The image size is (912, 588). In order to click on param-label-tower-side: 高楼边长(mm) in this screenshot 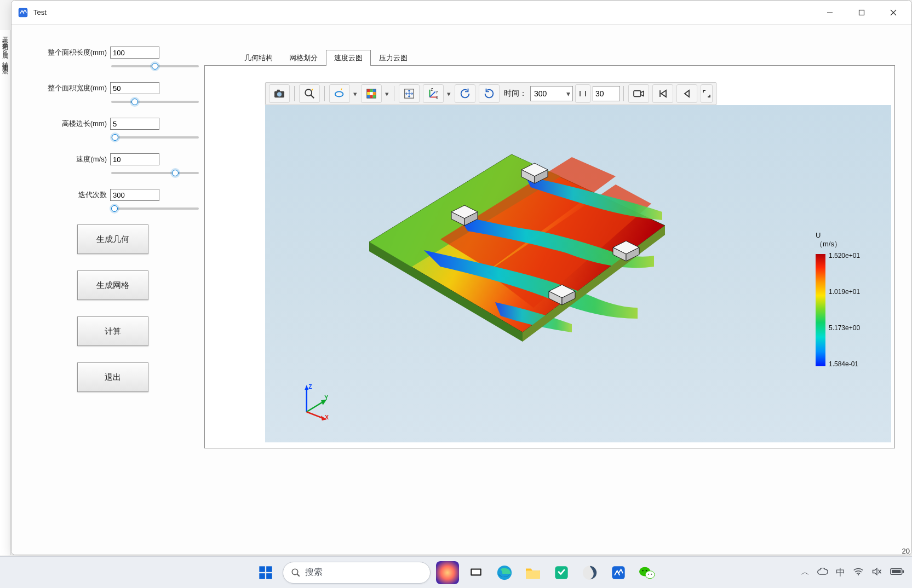, I will do `click(72, 124)`.